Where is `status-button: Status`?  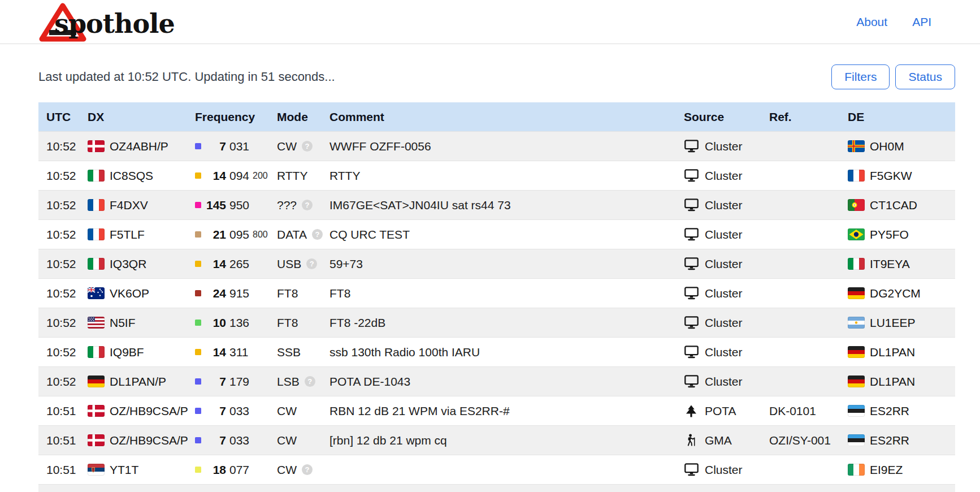 status-button: Status is located at coordinates (925, 77).